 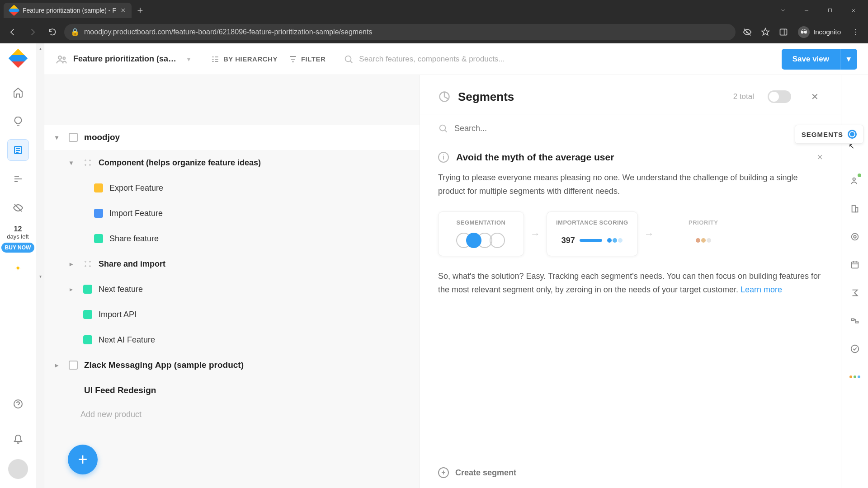 What do you see at coordinates (232, 163) in the screenshot?
I see `tree-component-group: ▾ Component (helps organize feature idea…` at bounding box center [232, 163].